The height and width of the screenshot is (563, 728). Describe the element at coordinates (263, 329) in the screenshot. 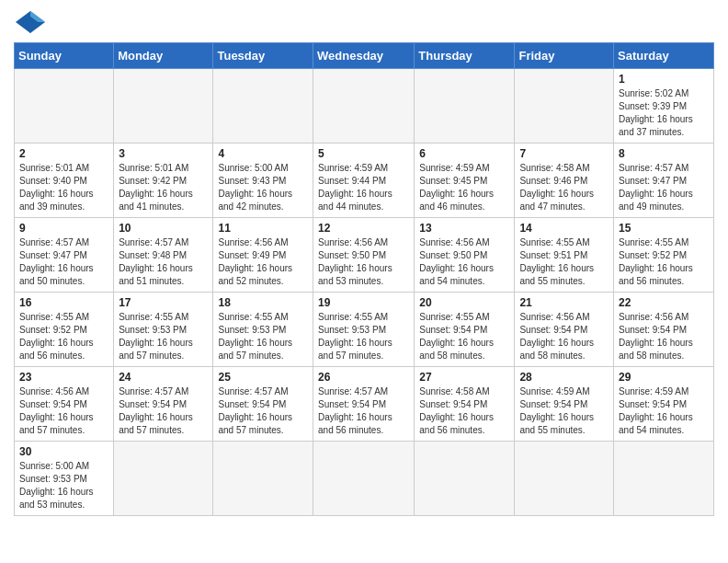

I see `calendar-cell: 18Sunrise: 4:55 AM Sunset: 9:53 PM Dayli…` at that location.